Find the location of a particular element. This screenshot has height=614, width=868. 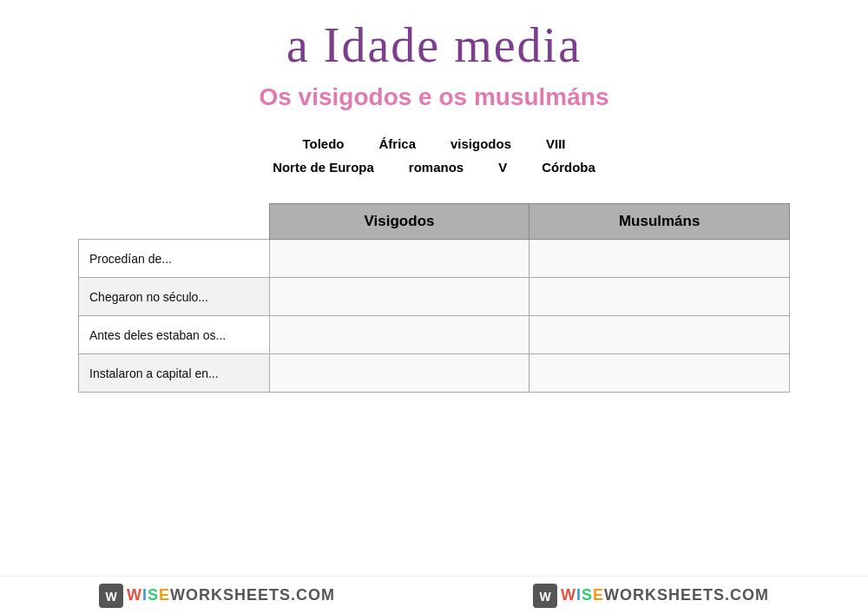

footer-text-right: WISEWORKSHEETS.COM is located at coordinates (665, 596).